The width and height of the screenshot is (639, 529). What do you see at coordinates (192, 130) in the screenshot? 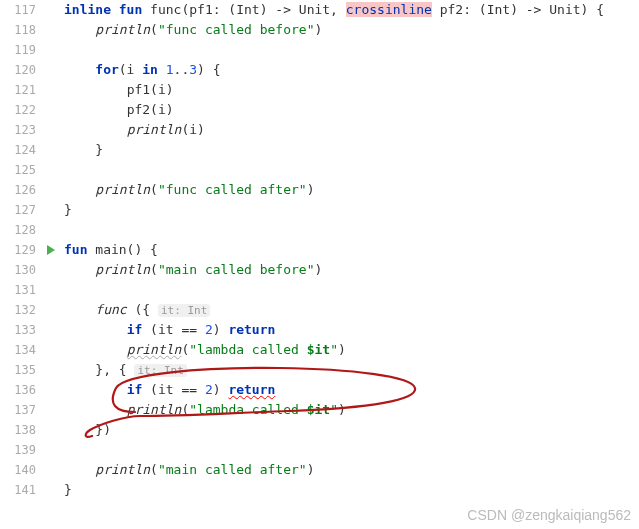
I see `code-text: (i)` at bounding box center [192, 130].